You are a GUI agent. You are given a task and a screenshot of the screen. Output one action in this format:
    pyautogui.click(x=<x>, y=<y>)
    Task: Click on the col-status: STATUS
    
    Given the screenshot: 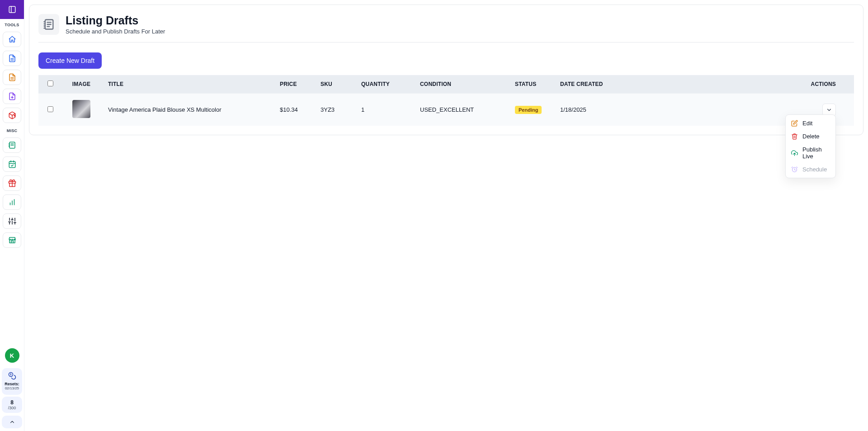 What is the action you would take?
    pyautogui.click(x=531, y=84)
    